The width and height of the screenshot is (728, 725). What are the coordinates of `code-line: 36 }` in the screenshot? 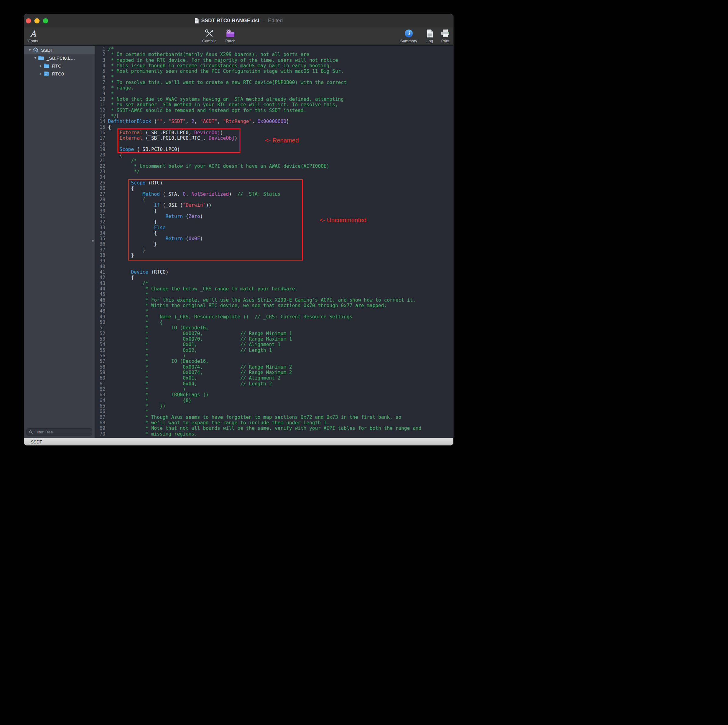 It's located at (274, 244).